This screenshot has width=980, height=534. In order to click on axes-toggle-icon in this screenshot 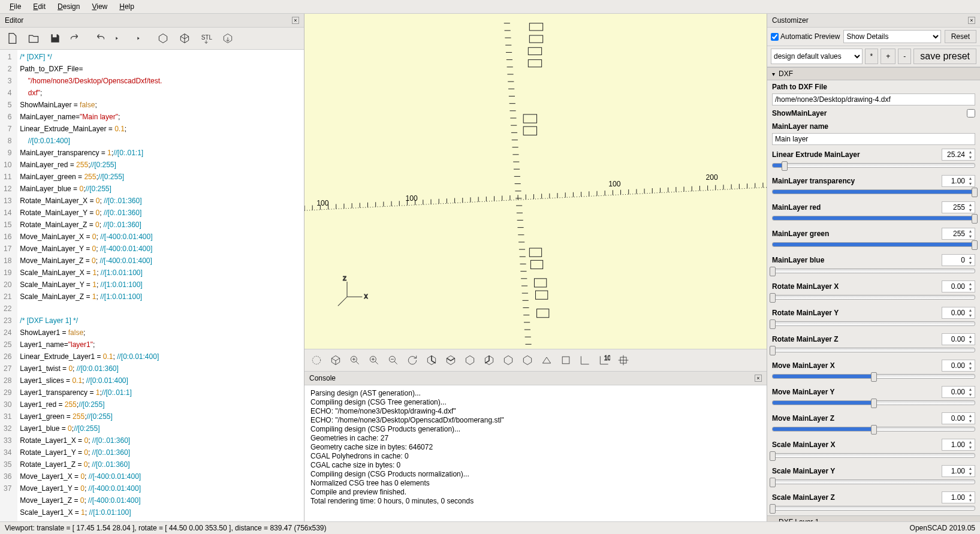, I will do `click(585, 360)`.